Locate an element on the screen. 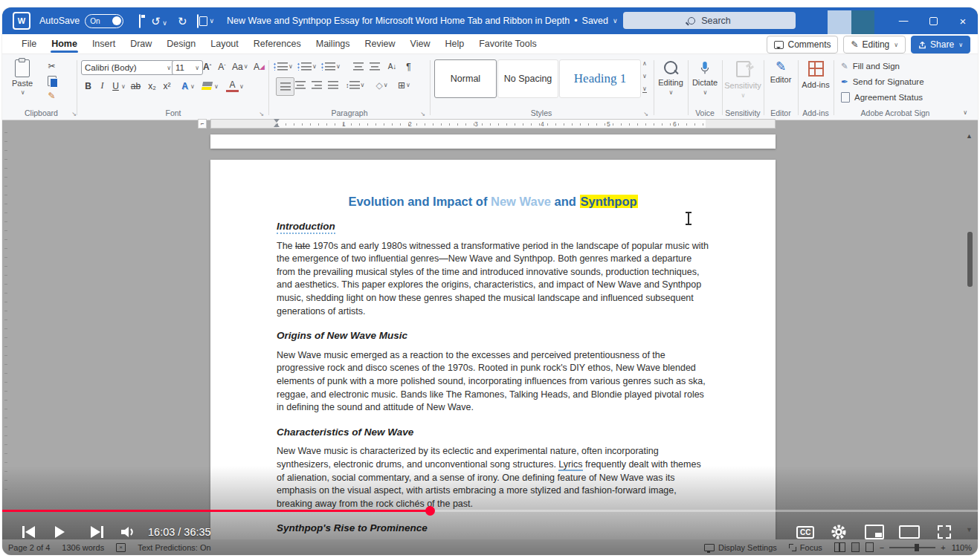 This screenshot has height=558, width=980. share-button: Share ∨ is located at coordinates (941, 45).